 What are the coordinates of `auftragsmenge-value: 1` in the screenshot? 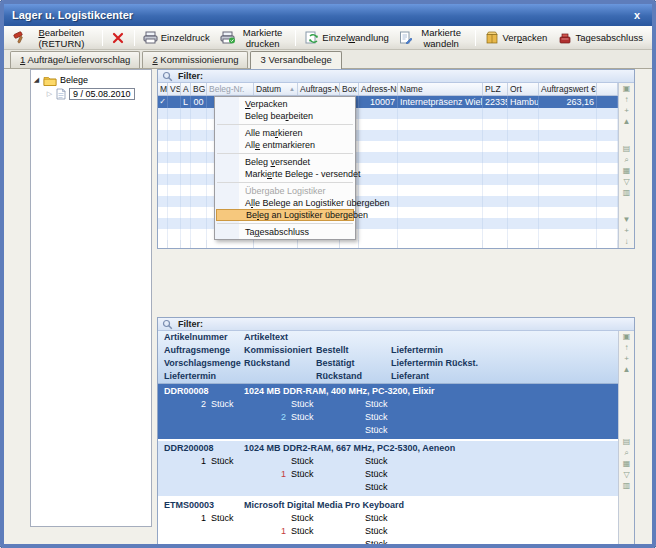 It's located at (185, 518).